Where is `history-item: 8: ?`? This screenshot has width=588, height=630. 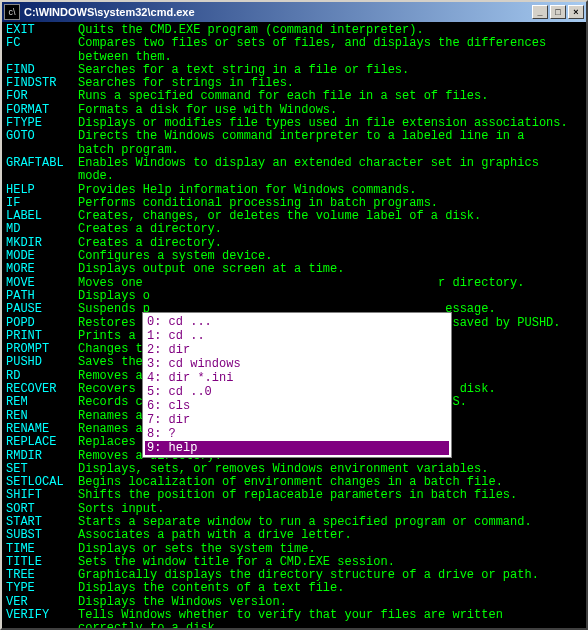 history-item: 8: ? is located at coordinates (297, 434).